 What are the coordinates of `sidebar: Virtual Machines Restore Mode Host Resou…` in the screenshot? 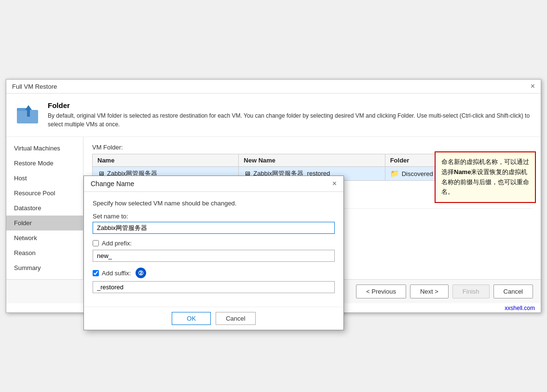 It's located at (45, 208).